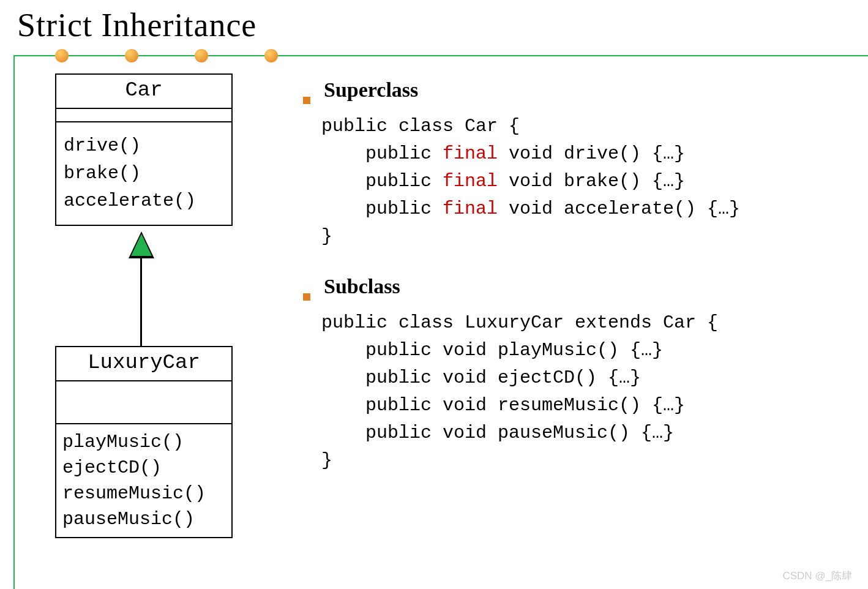  Describe the element at coordinates (144, 493) in the screenshot. I see `uml-method: resumeMusic()` at that location.